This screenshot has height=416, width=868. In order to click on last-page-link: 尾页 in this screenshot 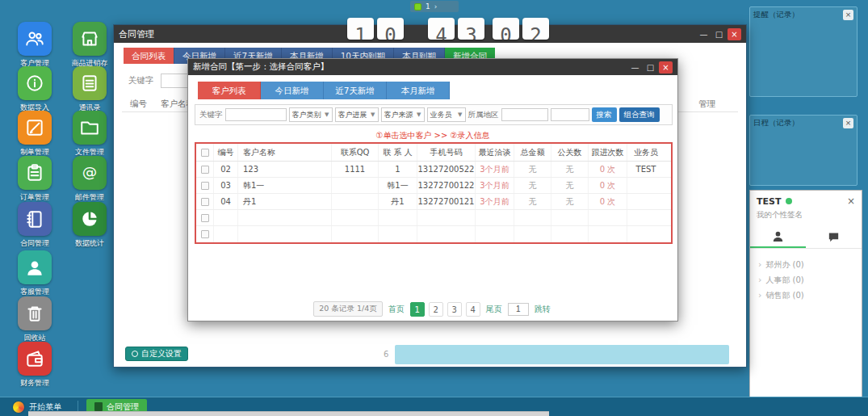, I will do `click(494, 309)`.